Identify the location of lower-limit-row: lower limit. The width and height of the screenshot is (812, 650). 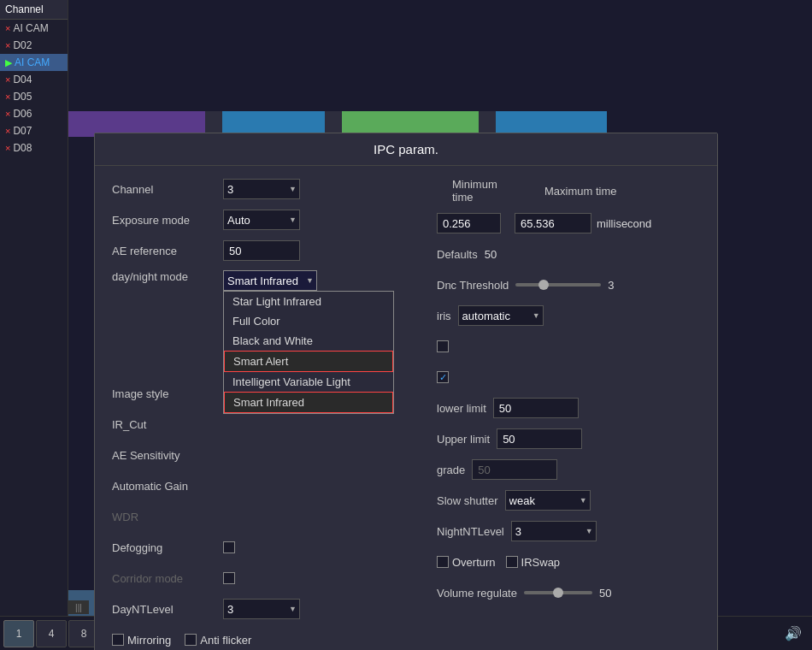
(568, 408).